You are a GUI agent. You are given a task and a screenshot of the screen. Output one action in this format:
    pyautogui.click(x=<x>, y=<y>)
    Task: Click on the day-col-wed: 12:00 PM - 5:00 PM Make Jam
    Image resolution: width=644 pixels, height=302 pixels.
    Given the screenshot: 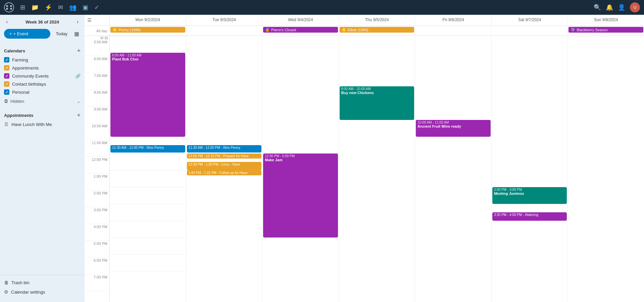 What is the action you would take?
    pyautogui.click(x=301, y=169)
    